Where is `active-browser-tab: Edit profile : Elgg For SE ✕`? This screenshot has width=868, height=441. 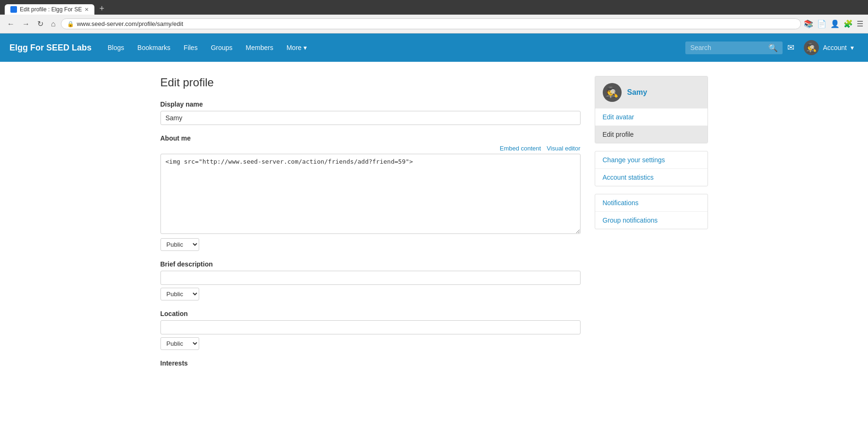
active-browser-tab: Edit profile : Elgg For SE ✕ is located at coordinates (50, 9).